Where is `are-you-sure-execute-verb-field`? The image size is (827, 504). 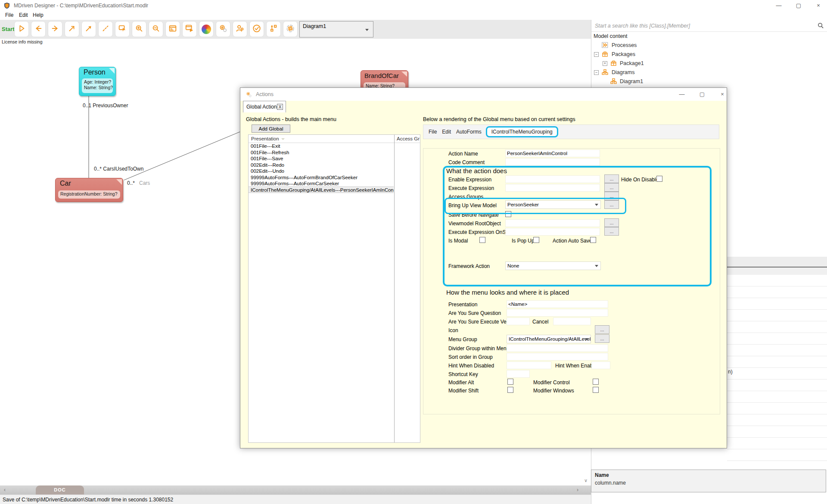
are-you-sure-execute-verb-field is located at coordinates (518, 321).